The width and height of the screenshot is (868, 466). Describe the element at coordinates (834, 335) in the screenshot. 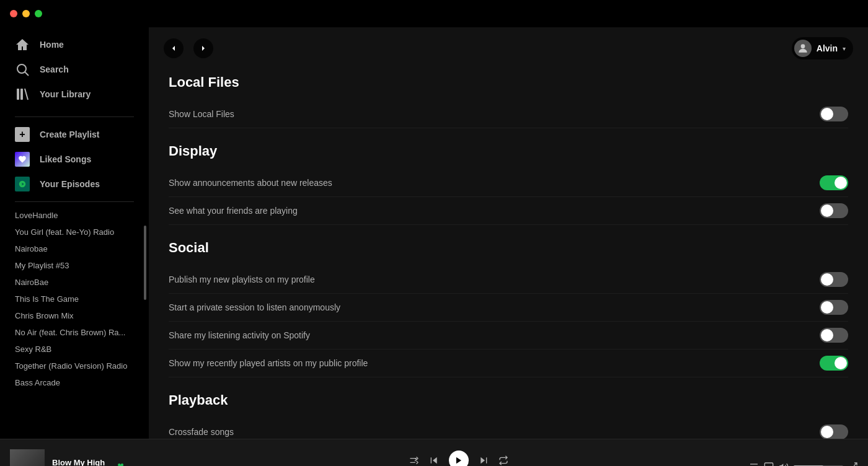

I see `toggle-listening-activity` at that location.